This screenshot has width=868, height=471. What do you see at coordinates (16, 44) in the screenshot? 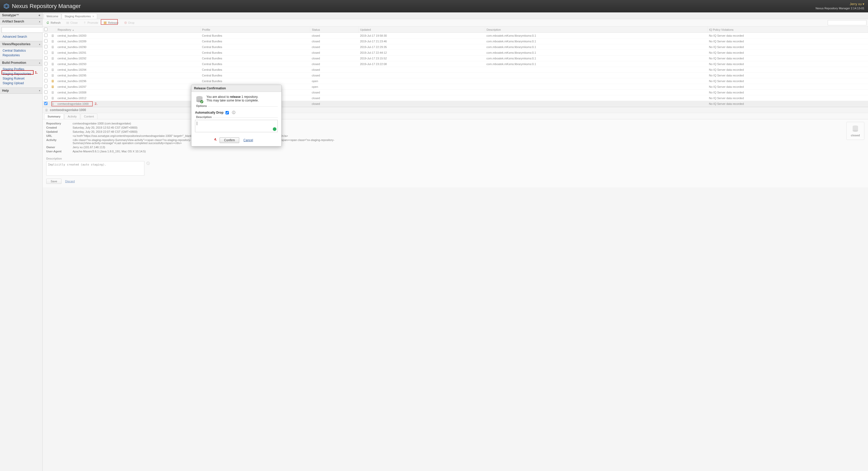
I see `sidebar-group-label: Views/Repositories` at bounding box center [16, 44].